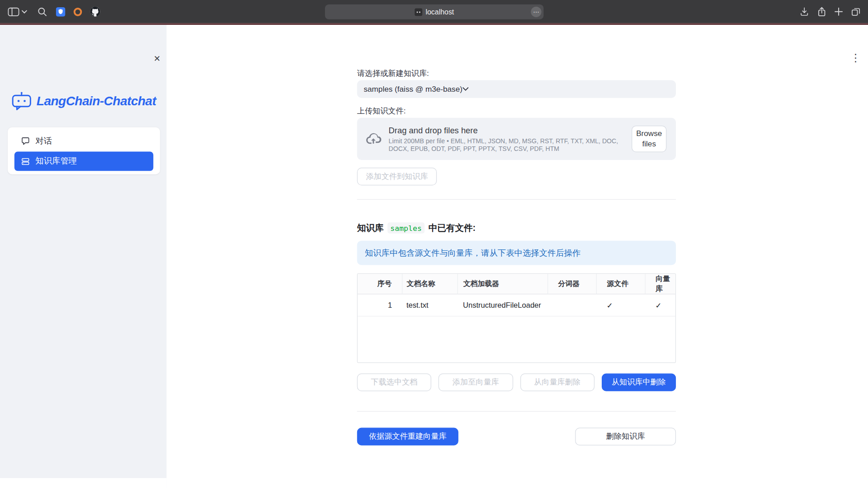 The image size is (868, 488). I want to click on toolbar-left-cluster, so click(54, 12).